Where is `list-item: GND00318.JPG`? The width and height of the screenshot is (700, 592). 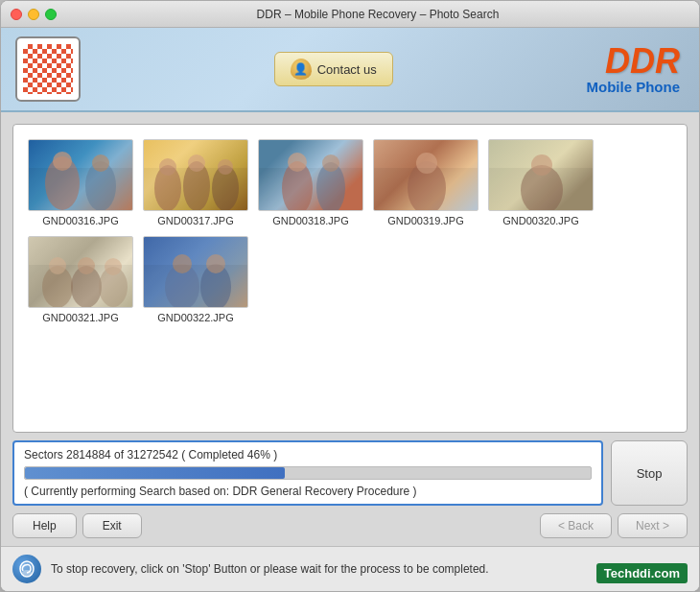 list-item: GND00318.JPG is located at coordinates (311, 182).